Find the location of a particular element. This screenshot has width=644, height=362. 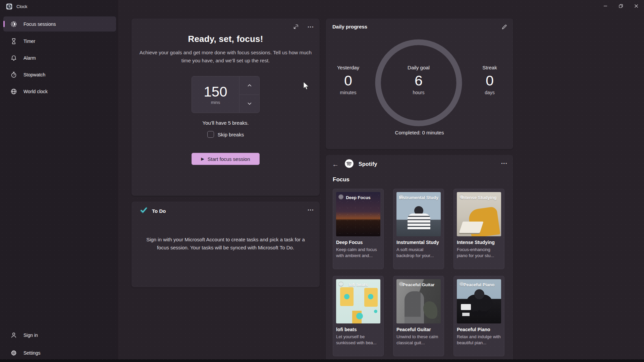

sidebar-item-label: Stopwatch is located at coordinates (34, 75).